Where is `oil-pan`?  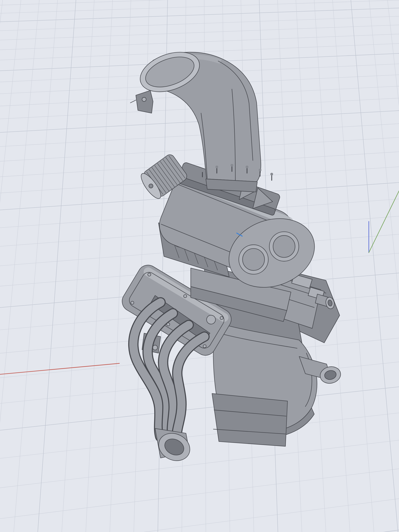
oil-pan is located at coordinates (250, 420).